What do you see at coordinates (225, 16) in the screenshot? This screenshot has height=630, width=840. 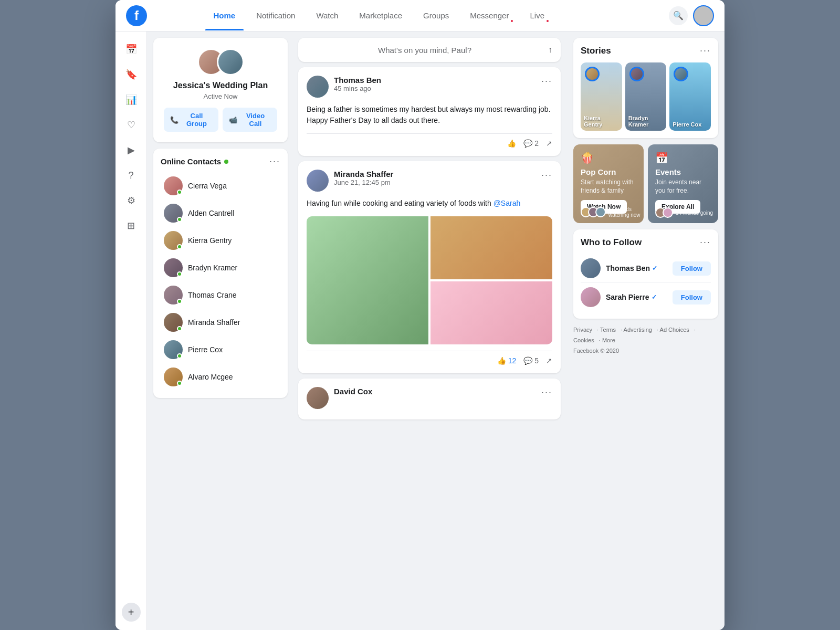 I see `nav-home: Home` at bounding box center [225, 16].